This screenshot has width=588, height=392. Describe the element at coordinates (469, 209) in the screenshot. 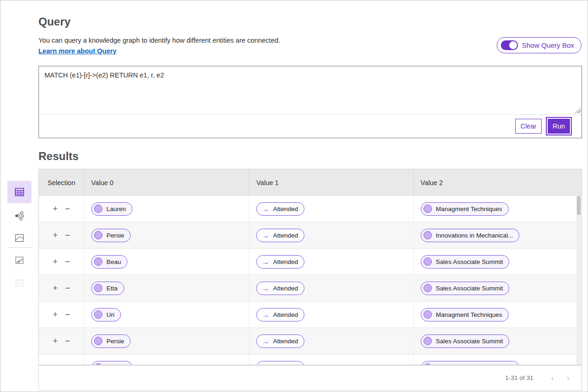

I see `entity-label: Managment Techniques` at that location.